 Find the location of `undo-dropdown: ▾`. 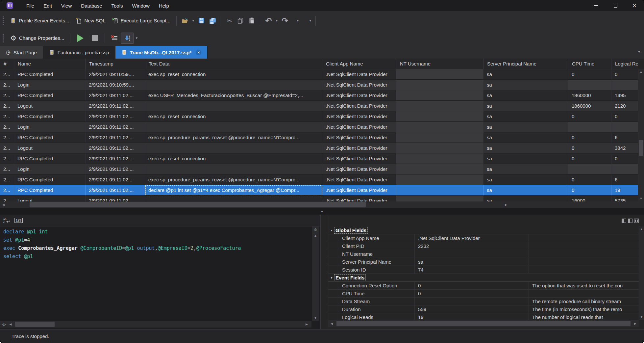

undo-dropdown: ▾ is located at coordinates (277, 21).